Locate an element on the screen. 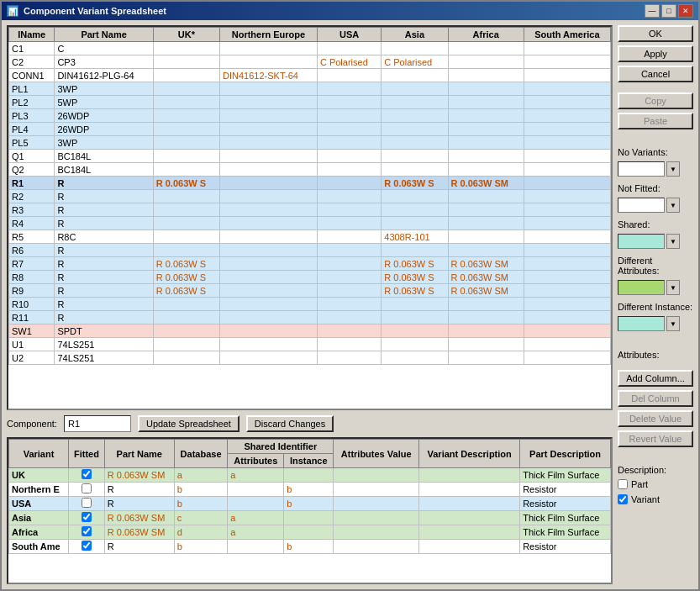  table-row: R2R is located at coordinates (310, 197).